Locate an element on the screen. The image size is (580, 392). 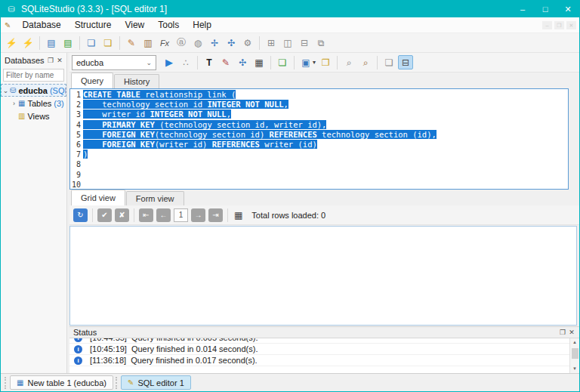
scroll-down-icon: ▼ is located at coordinates (575, 369).